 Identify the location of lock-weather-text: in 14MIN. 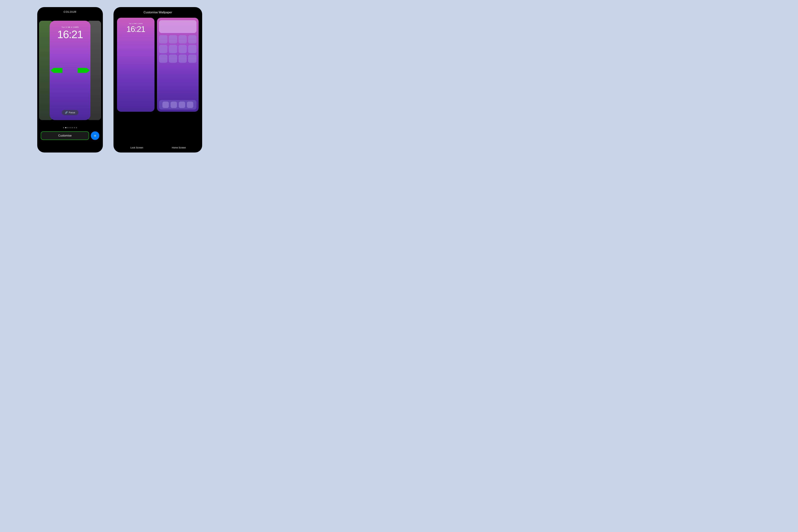
(140, 24).